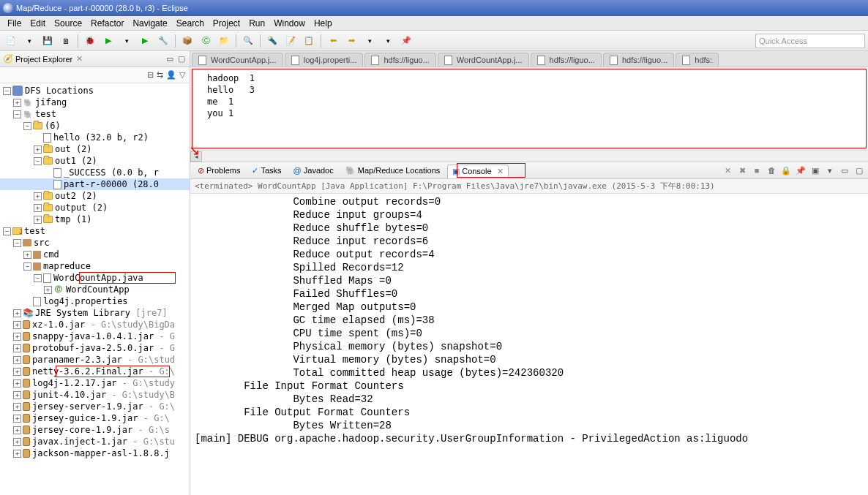 The image size is (868, 495). Describe the element at coordinates (101, 313) in the screenshot. I see `tree-item: JRE System Library [jre7]` at that location.